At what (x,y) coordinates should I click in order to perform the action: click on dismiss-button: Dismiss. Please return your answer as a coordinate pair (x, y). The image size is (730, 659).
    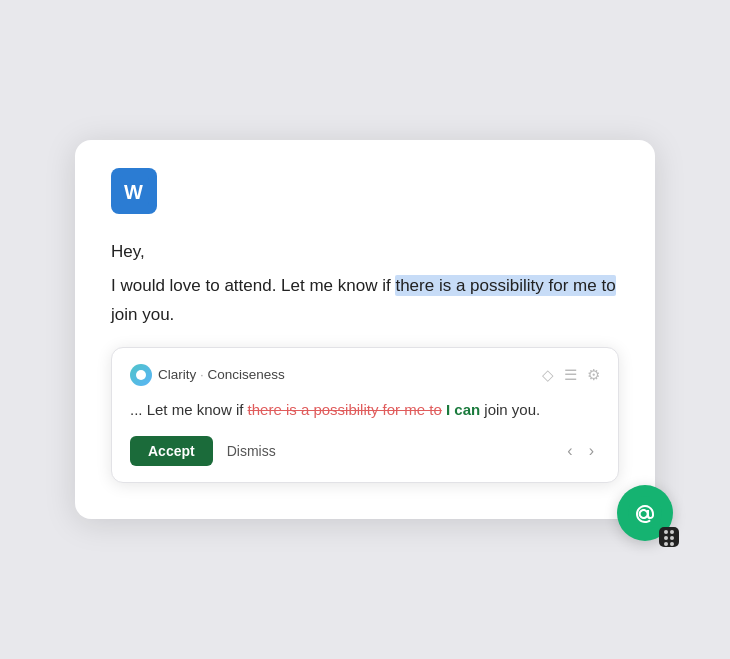
    Looking at the image, I should click on (252, 451).